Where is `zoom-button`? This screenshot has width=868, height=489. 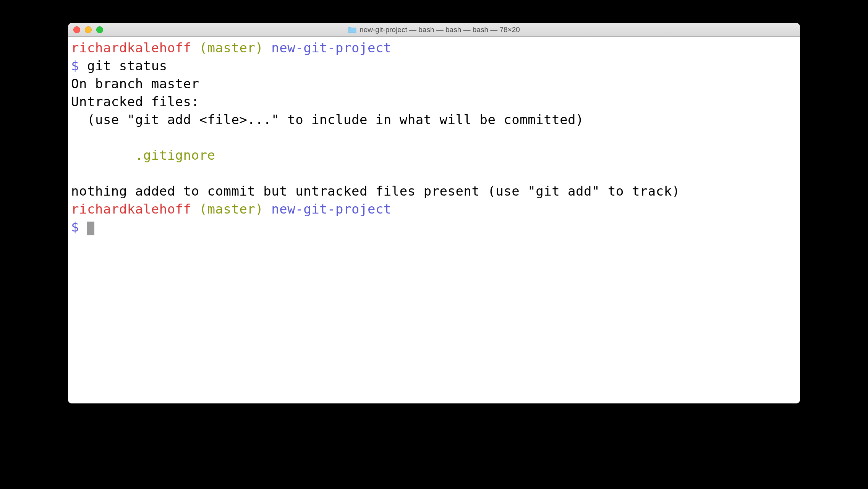
zoom-button is located at coordinates (100, 30).